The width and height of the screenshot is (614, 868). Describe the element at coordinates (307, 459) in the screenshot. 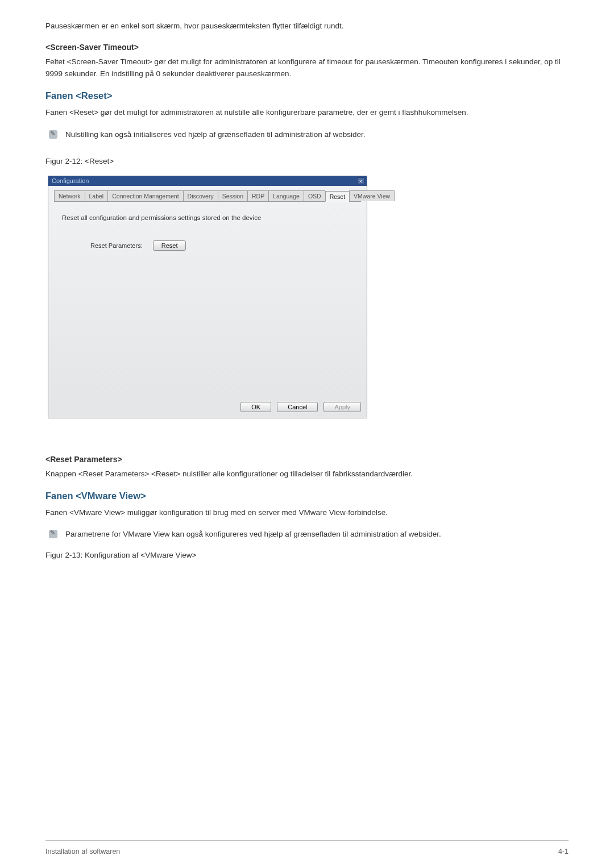

I see `heading-reset-parameters: <Reset Parameters>` at that location.